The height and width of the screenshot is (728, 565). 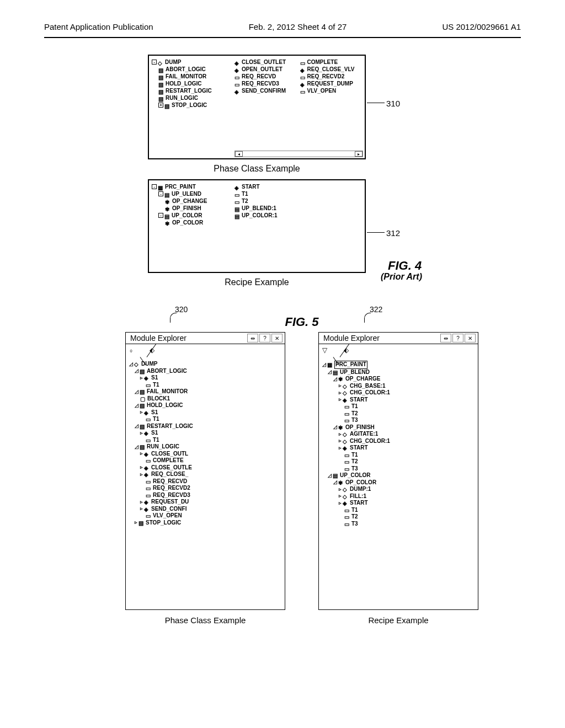 I want to click on scroll-right-button: ▸, so click(x=359, y=154).